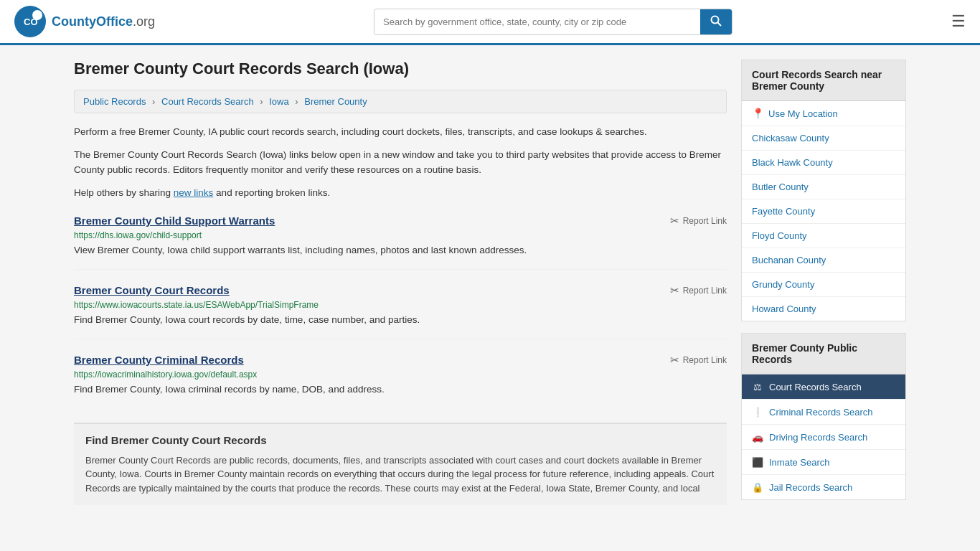 The height and width of the screenshot is (551, 980). What do you see at coordinates (705, 221) in the screenshot?
I see `report-link-label-0: Report Link` at bounding box center [705, 221].